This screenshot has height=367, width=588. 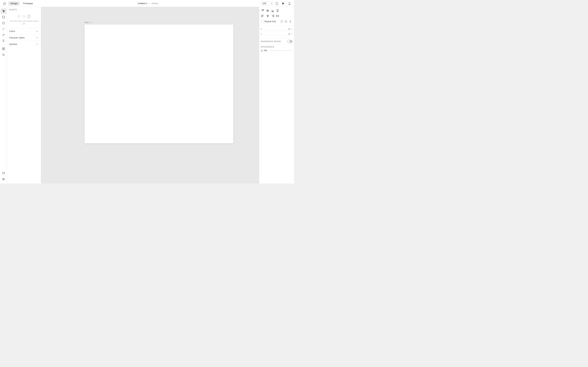 What do you see at coordinates (277, 16) in the screenshot?
I see `distribute-horizontal-button` at bounding box center [277, 16].